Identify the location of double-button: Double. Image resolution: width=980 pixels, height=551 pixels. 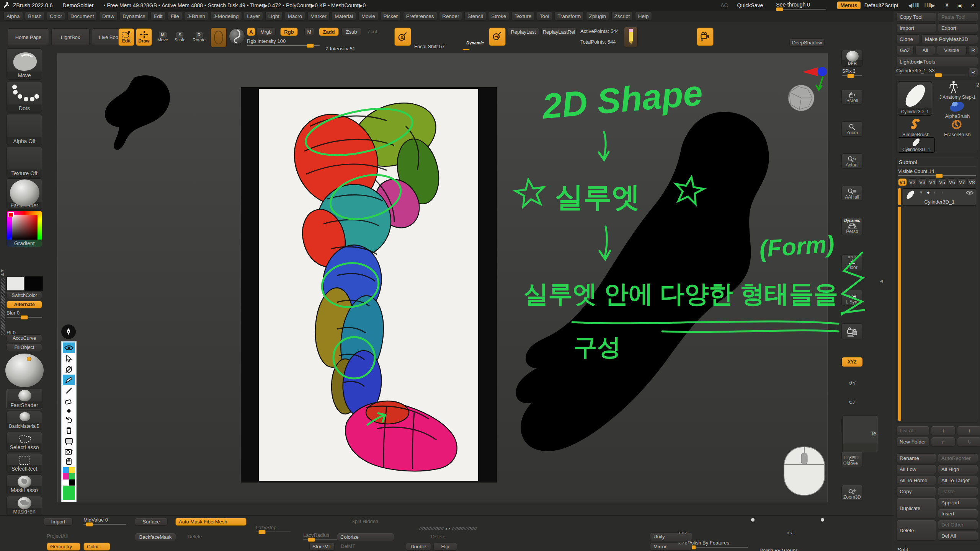
(418, 546).